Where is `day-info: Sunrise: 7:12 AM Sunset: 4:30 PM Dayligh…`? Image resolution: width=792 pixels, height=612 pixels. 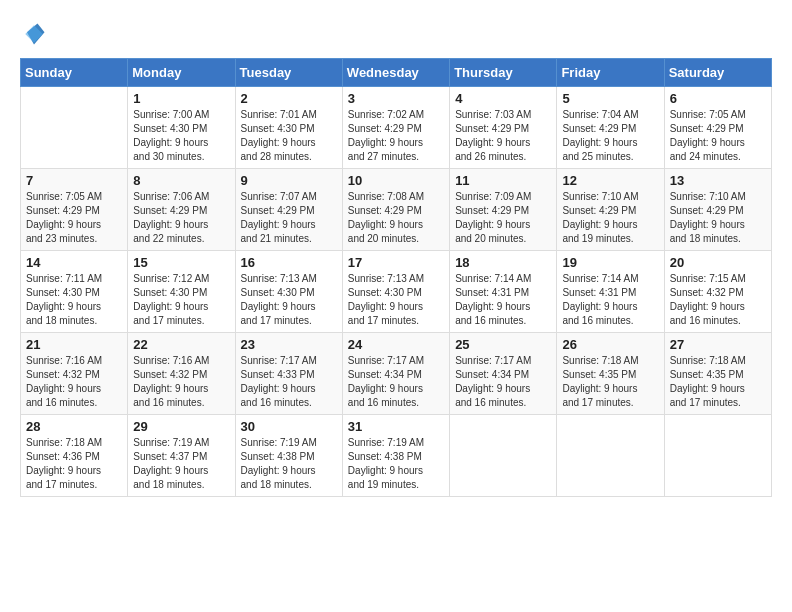 day-info: Sunrise: 7:12 AM Sunset: 4:30 PM Dayligh… is located at coordinates (181, 300).